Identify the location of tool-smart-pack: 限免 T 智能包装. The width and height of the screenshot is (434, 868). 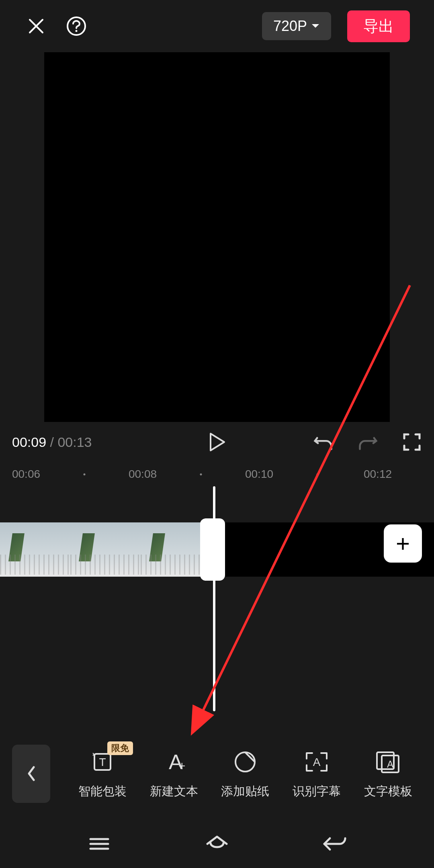
(102, 774).